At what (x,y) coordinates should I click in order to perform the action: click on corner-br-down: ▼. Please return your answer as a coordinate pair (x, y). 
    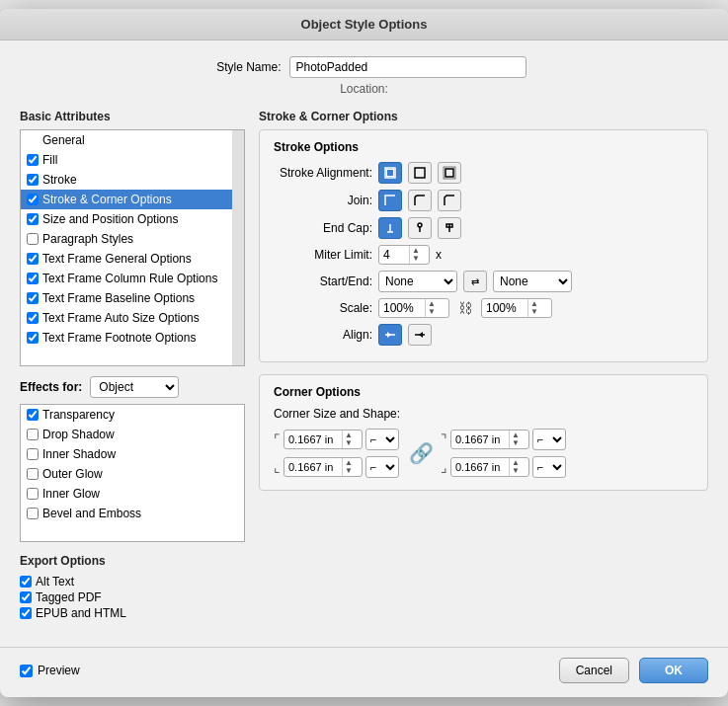
    Looking at the image, I should click on (516, 471).